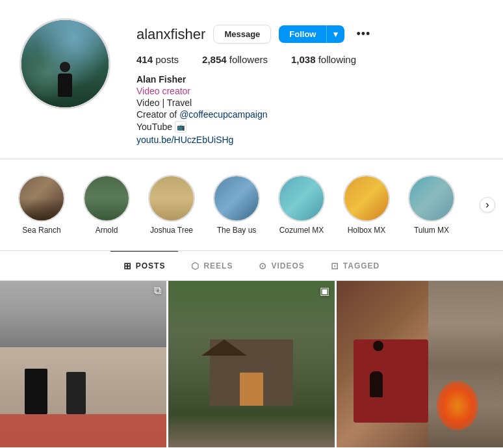 The image size is (503, 448). I want to click on following-count: 1,038, so click(303, 60).